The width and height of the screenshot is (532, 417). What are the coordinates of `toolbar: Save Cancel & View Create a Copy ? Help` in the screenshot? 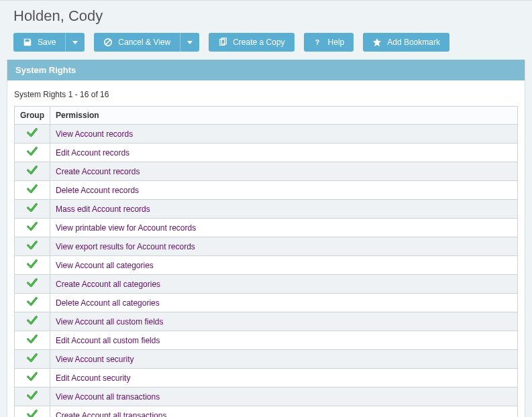 It's located at (266, 45).